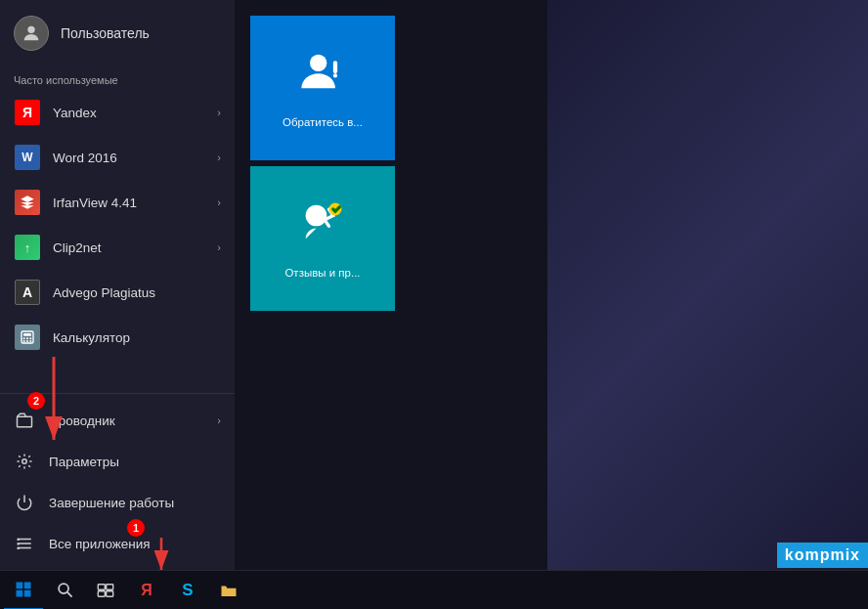 The image size is (868, 609). What do you see at coordinates (323, 239) in the screenshot?
I see `tile-feedback: Отзывы и пр...` at bounding box center [323, 239].